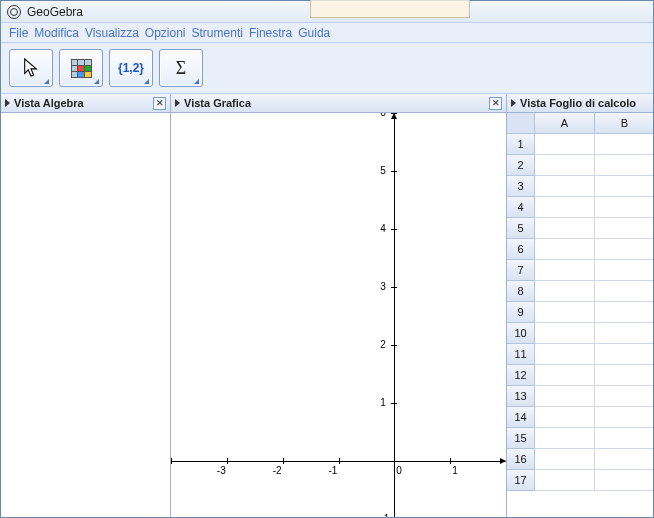 The image size is (654, 518). I want to click on row-header: 1, so click(521, 144).